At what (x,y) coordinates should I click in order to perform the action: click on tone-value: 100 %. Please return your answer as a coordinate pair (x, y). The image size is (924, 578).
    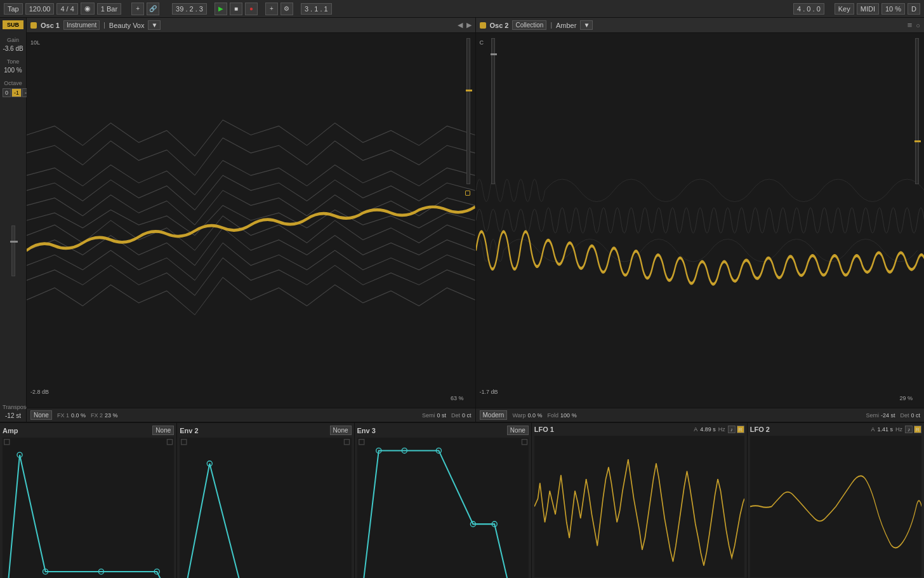
    Looking at the image, I should click on (13, 70).